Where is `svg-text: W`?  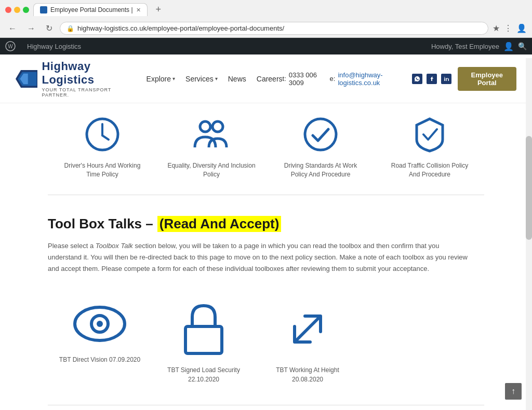
svg-text: W is located at coordinates (10, 47).